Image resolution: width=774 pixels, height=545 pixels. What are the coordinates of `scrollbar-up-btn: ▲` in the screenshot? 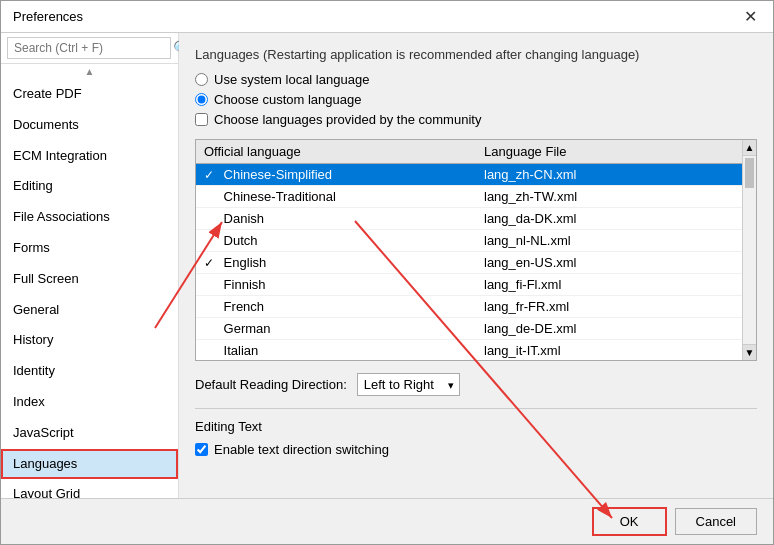 It's located at (750, 148).